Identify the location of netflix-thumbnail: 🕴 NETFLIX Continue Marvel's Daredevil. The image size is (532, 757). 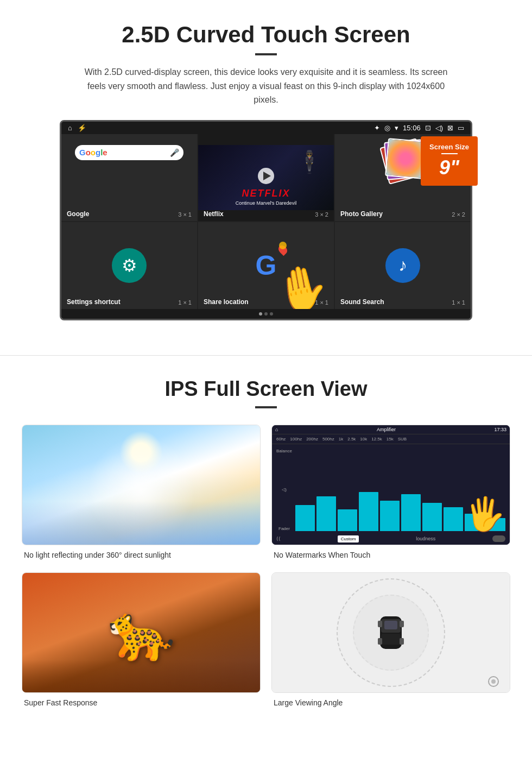
(266, 178).